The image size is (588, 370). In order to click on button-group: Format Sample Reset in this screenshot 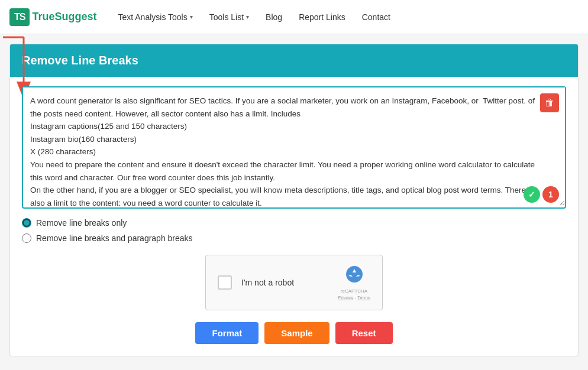, I will do `click(294, 333)`.